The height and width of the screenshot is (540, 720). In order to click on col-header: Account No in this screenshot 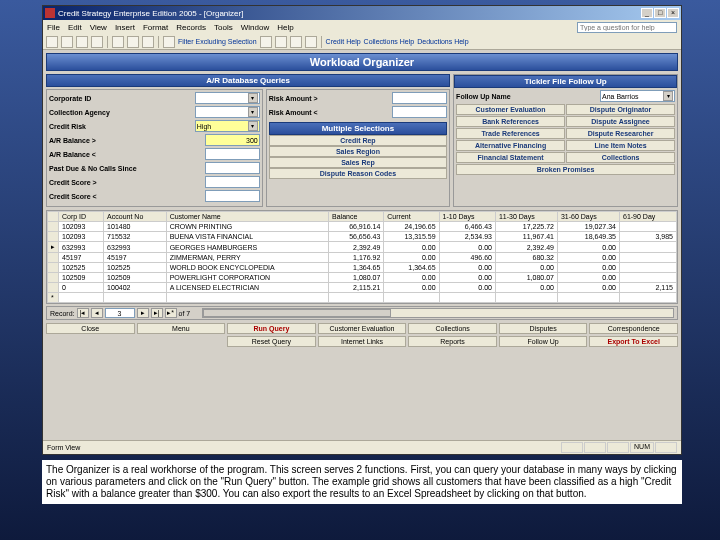, I will do `click(136, 217)`.